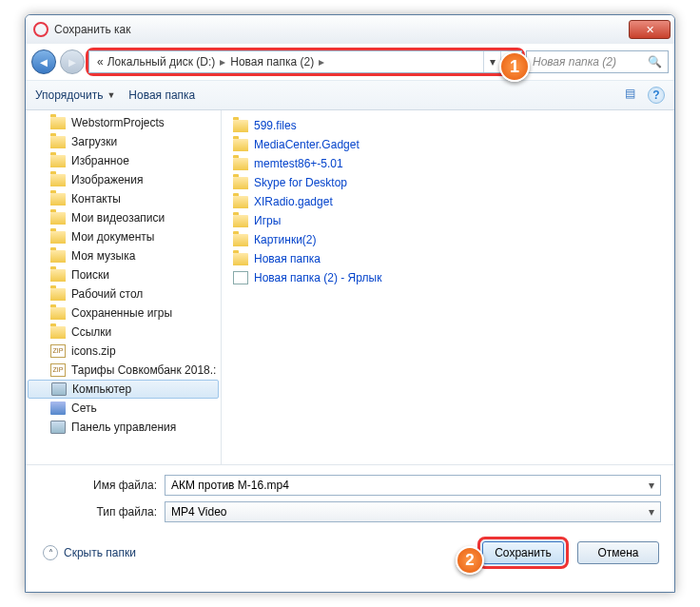  What do you see at coordinates (124, 142) in the screenshot?
I see `tree-item: Загрузки` at bounding box center [124, 142].